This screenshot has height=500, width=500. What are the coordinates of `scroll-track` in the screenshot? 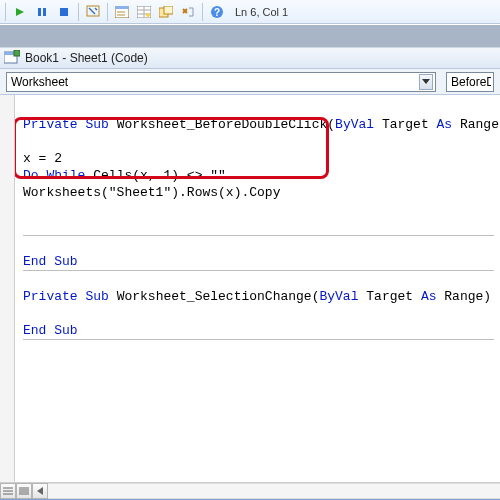 It's located at (274, 491).